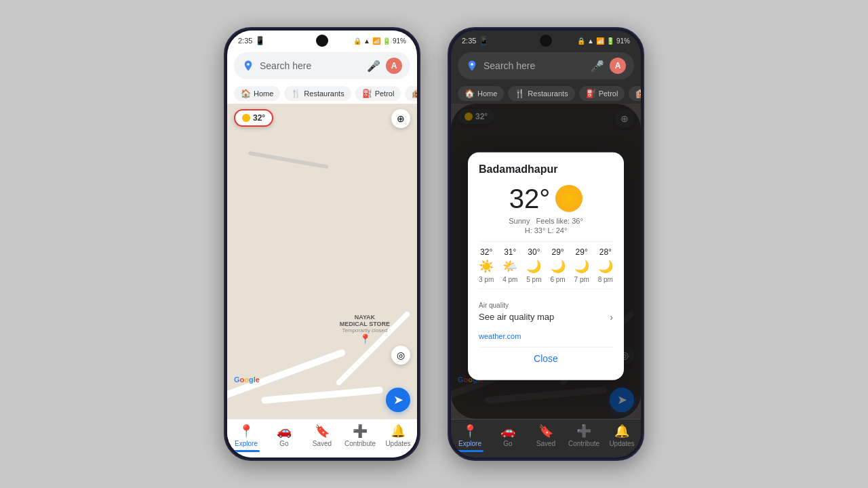 Image resolution: width=868 pixels, height=488 pixels. What do you see at coordinates (398, 431) in the screenshot?
I see `updates-icon-left: 🔔` at bounding box center [398, 431].